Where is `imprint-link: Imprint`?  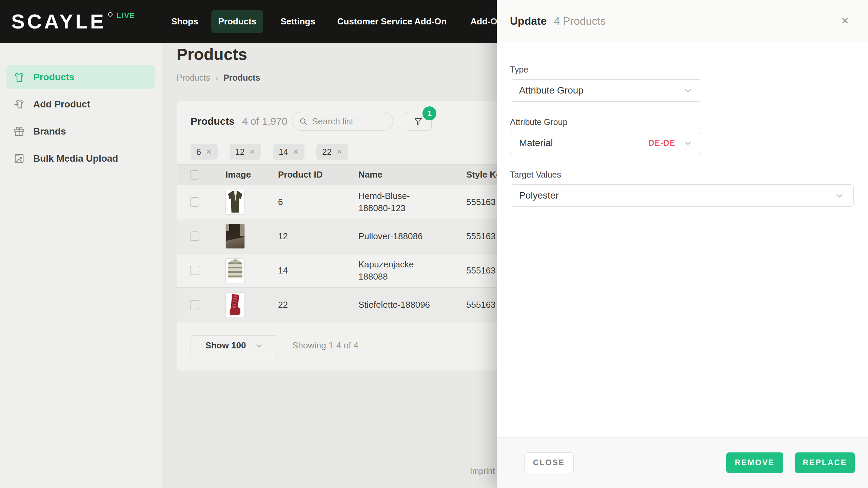
imprint-link: Imprint is located at coordinates (482, 471).